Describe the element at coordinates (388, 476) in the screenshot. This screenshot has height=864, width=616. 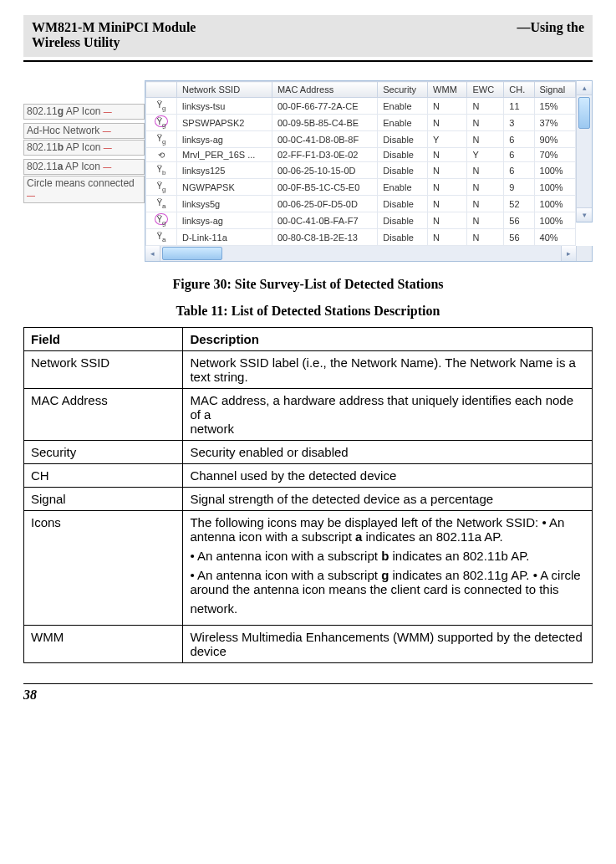
I see `desc-description: Channel used by the detected device` at that location.